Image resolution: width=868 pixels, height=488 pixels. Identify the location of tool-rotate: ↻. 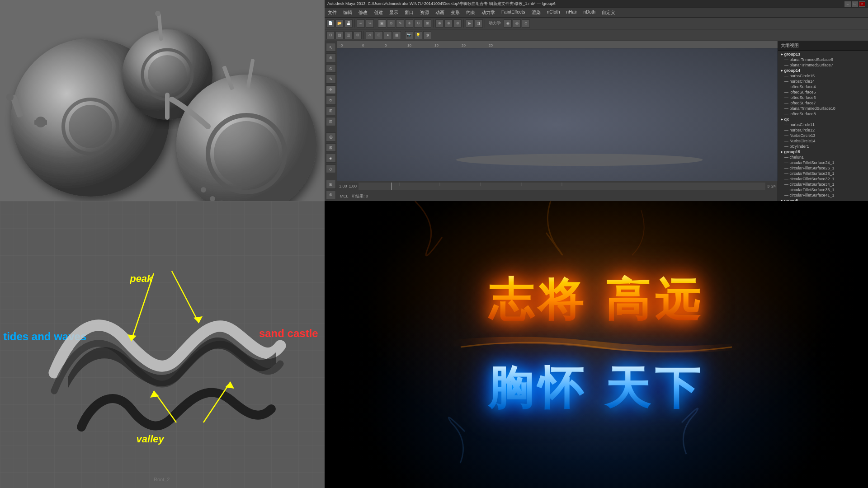
(331, 100).